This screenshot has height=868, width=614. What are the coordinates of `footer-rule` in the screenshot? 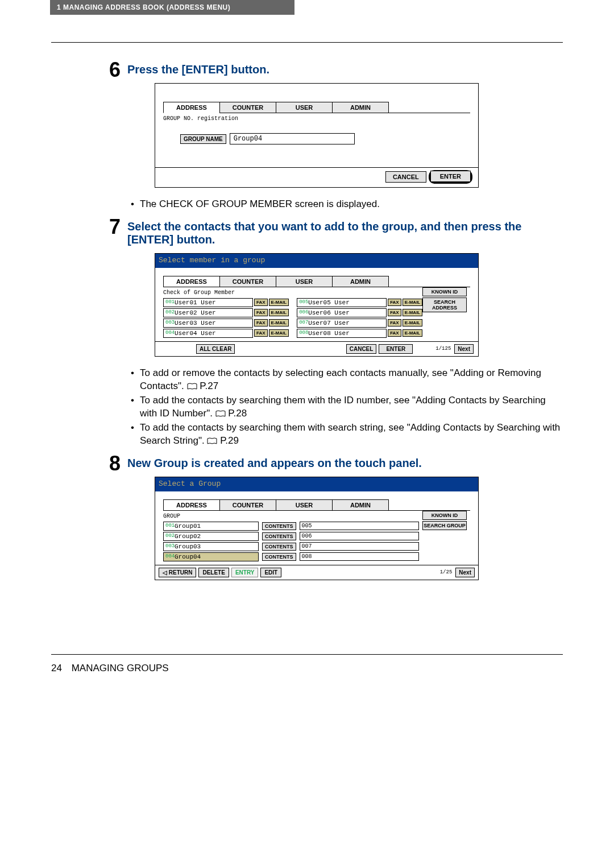 It's located at (307, 654).